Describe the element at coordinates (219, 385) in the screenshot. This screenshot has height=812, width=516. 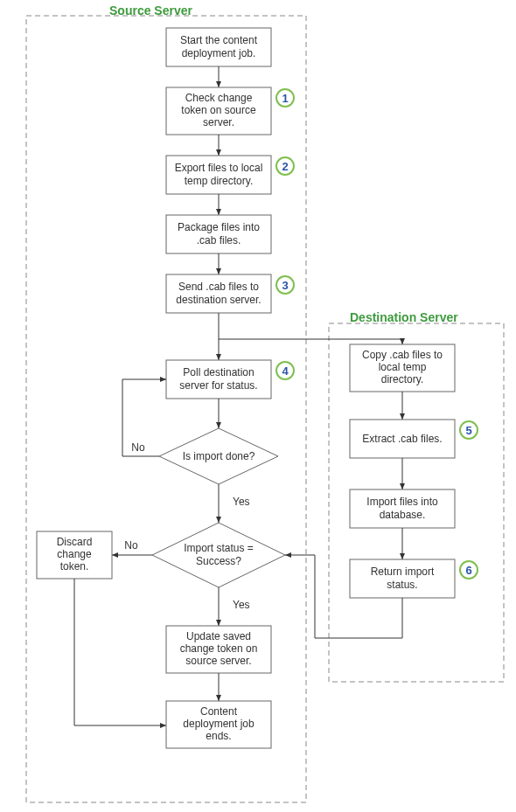
I see `svg-text: server for status.` at that location.